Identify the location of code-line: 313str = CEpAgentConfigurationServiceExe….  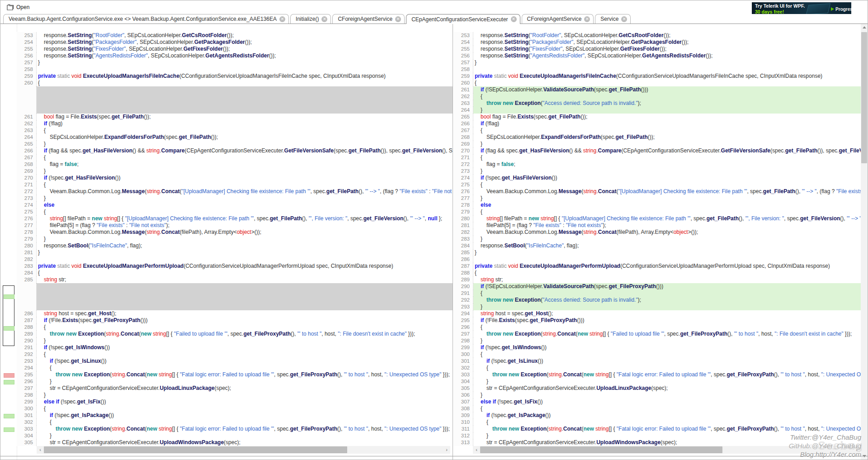
(660, 442).